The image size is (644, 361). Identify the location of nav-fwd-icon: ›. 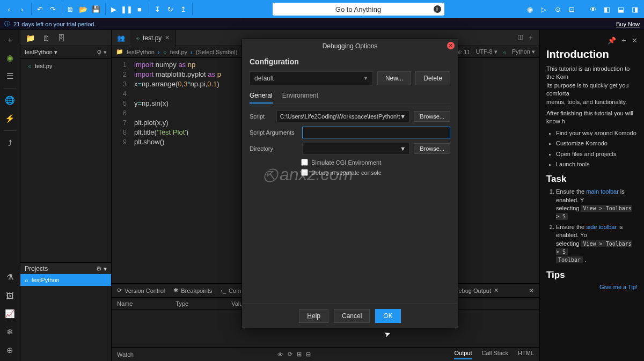
(22, 9).